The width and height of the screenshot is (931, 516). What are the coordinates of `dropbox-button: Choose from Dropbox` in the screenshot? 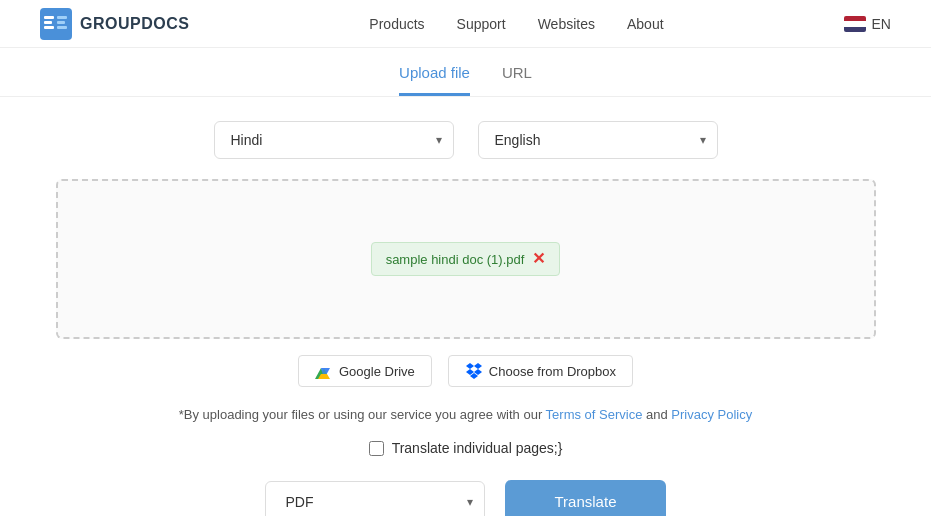 It's located at (540, 371).